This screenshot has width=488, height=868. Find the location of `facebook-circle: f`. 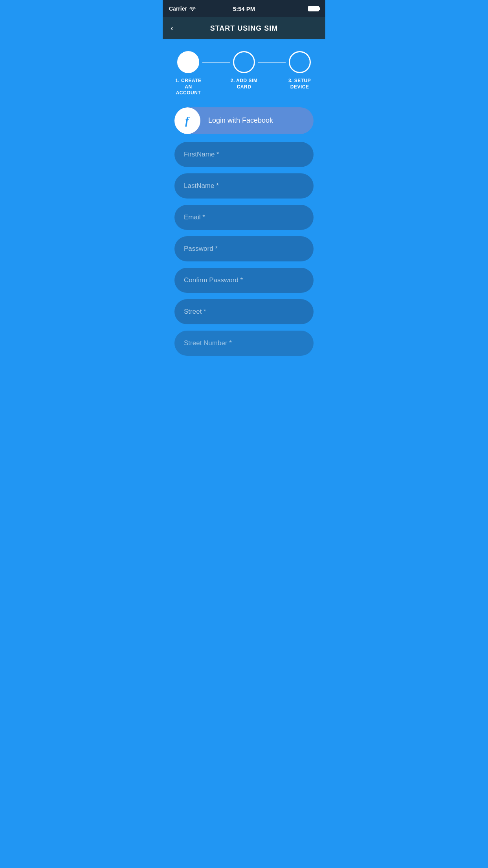

facebook-circle: f is located at coordinates (187, 121).